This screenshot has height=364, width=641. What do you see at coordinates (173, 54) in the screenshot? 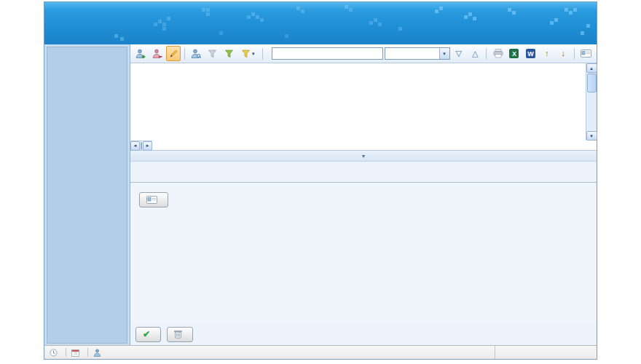
I see `edit-user-button` at bounding box center [173, 54].